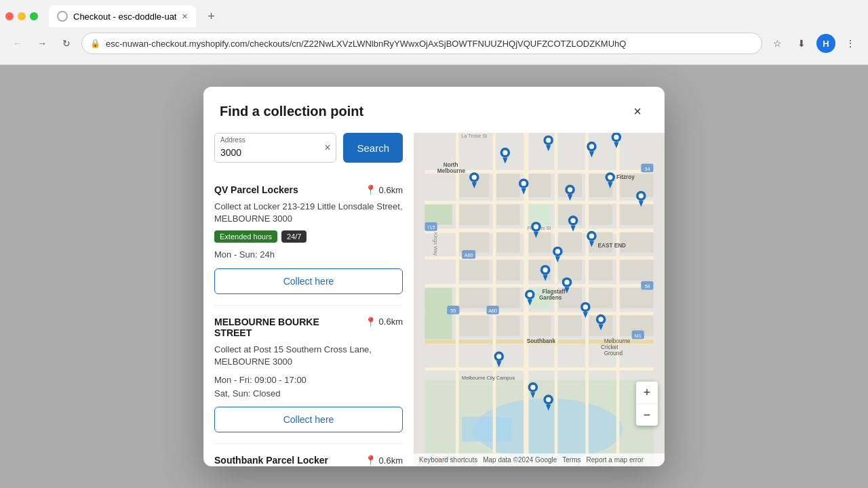  I want to click on download-button: ⬇, so click(802, 43).